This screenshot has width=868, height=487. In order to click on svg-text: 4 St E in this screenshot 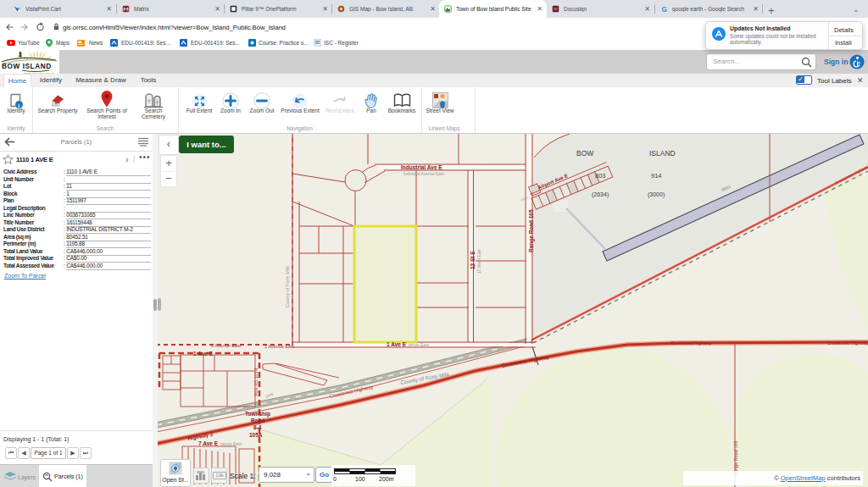, I will do `click(158, 384)`.